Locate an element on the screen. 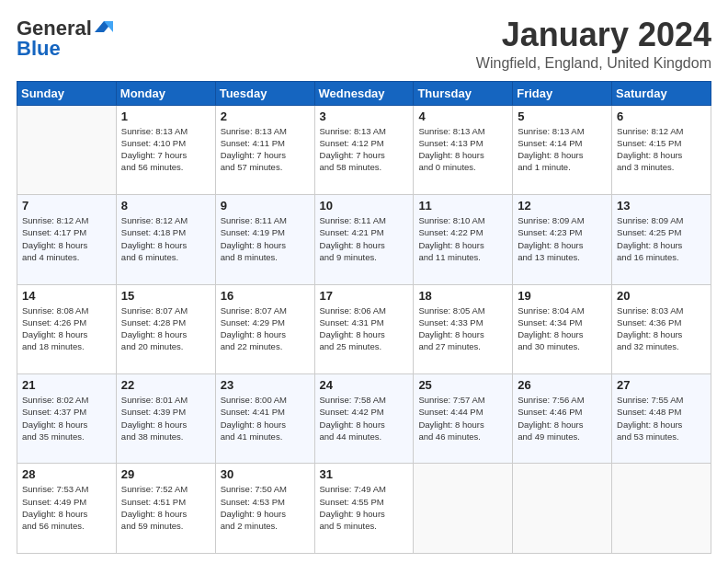  day-info: Sunrise: 8:09 AMSunset: 4:25 PMDaylight:… is located at coordinates (662, 239).